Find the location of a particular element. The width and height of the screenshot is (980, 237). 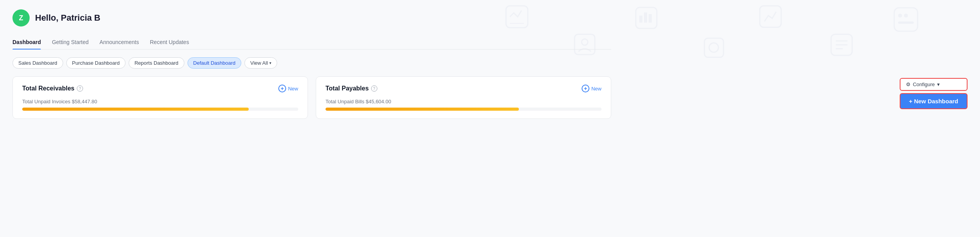

card-payables-title: Total Payables is located at coordinates (347, 88).